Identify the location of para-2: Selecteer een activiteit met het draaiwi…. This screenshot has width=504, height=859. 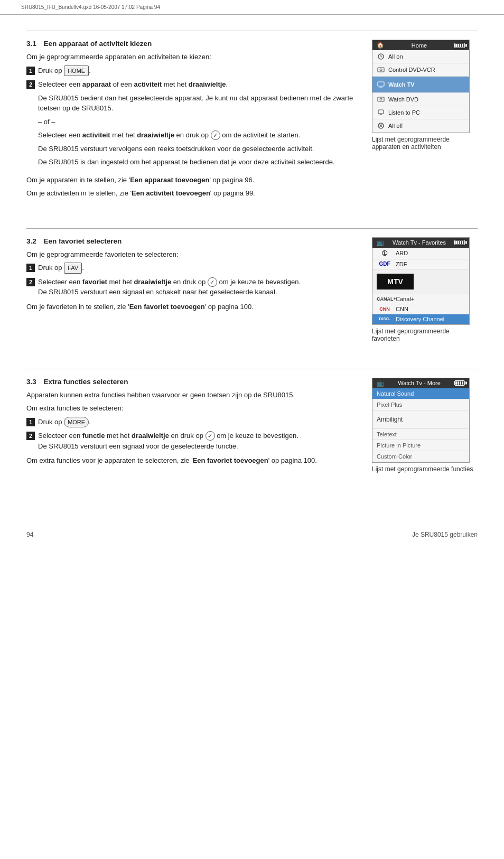
(200, 135).